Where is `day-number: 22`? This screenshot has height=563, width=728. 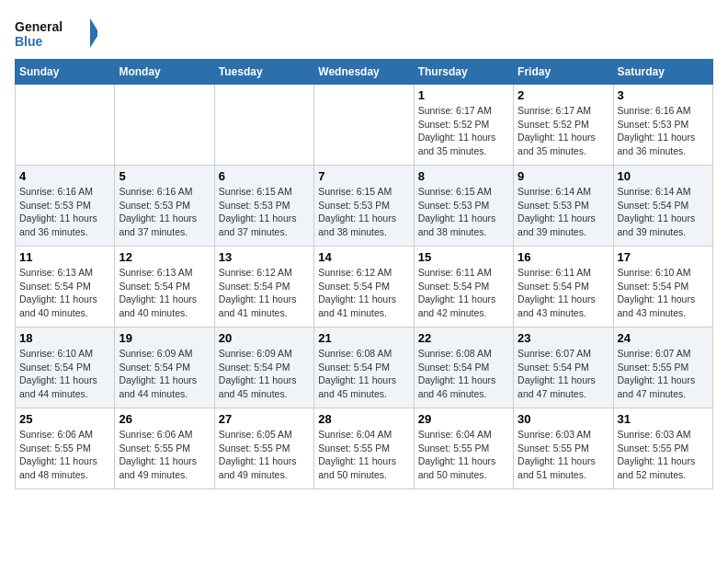 day-number: 22 is located at coordinates (463, 339).